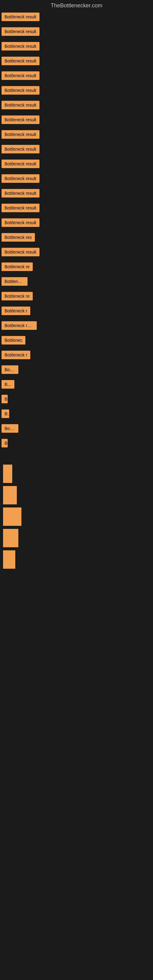 The width and height of the screenshot is (153, 980). What do you see at coordinates (10, 428) in the screenshot?
I see `bottleneck-badge-28: Bottle` at bounding box center [10, 428].